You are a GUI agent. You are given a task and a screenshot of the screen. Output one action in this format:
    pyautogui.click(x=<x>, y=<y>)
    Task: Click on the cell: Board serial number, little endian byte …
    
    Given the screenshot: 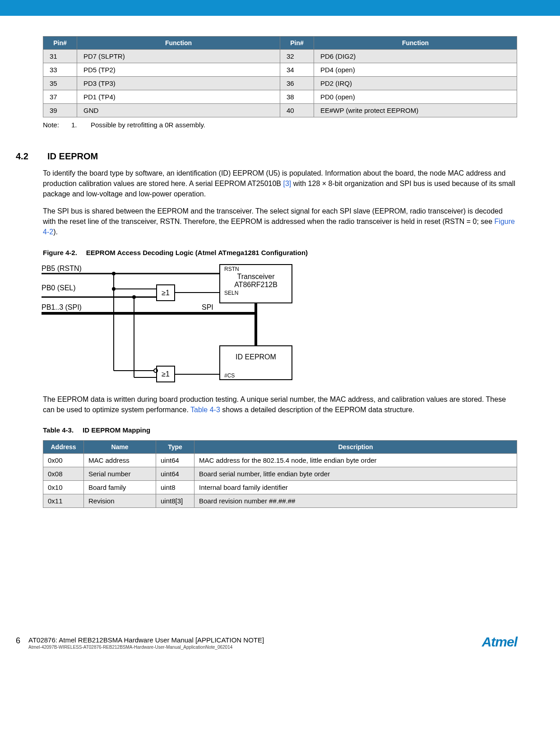 What is the action you would take?
    pyautogui.click(x=356, y=474)
    